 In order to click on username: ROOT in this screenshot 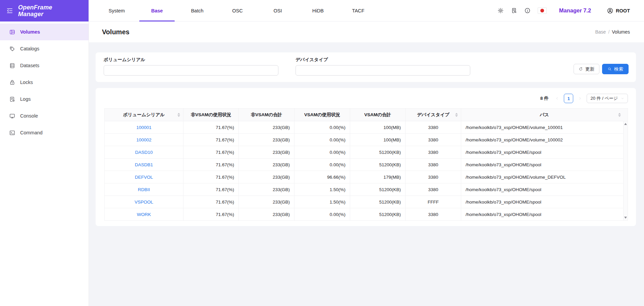, I will do `click(623, 11)`.